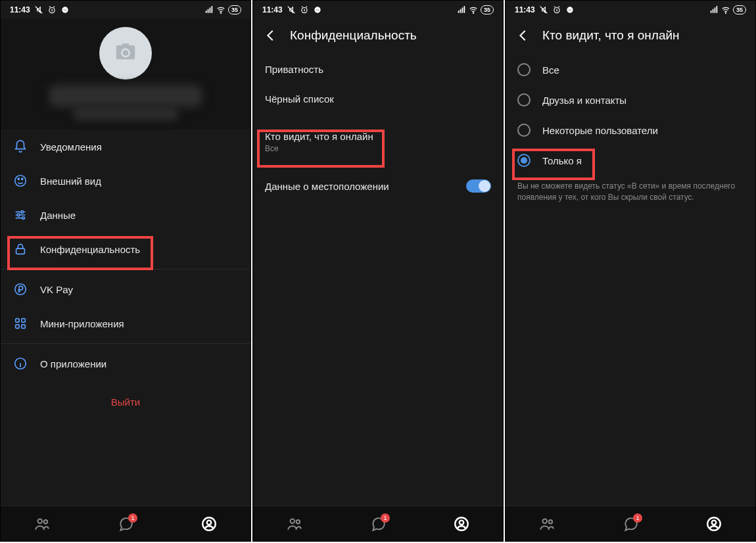 This screenshot has width=756, height=543. What do you see at coordinates (39, 10) in the screenshot?
I see `mute-icon` at bounding box center [39, 10].